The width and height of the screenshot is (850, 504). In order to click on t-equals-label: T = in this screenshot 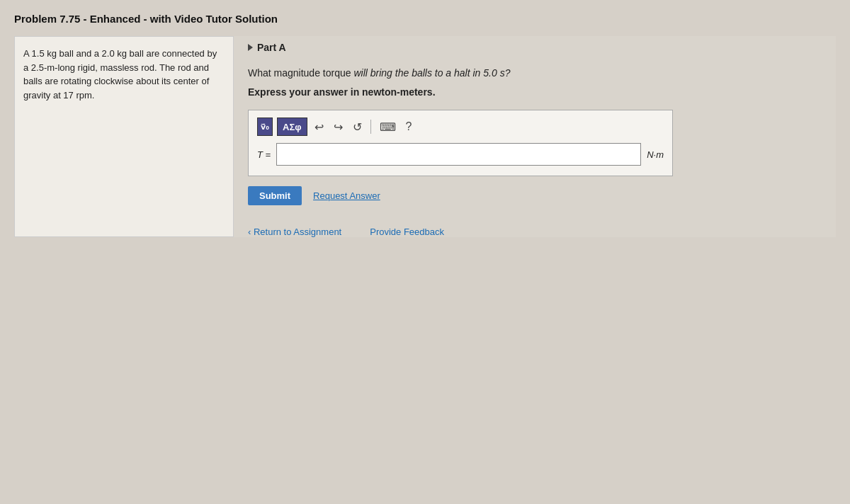, I will do `click(264, 154)`.